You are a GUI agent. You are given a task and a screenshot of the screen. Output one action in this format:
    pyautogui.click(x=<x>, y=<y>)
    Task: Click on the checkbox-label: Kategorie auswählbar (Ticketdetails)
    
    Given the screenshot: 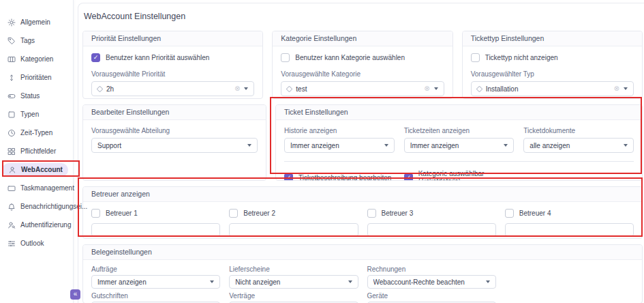 What is the action you would take?
    pyautogui.click(x=466, y=175)
    